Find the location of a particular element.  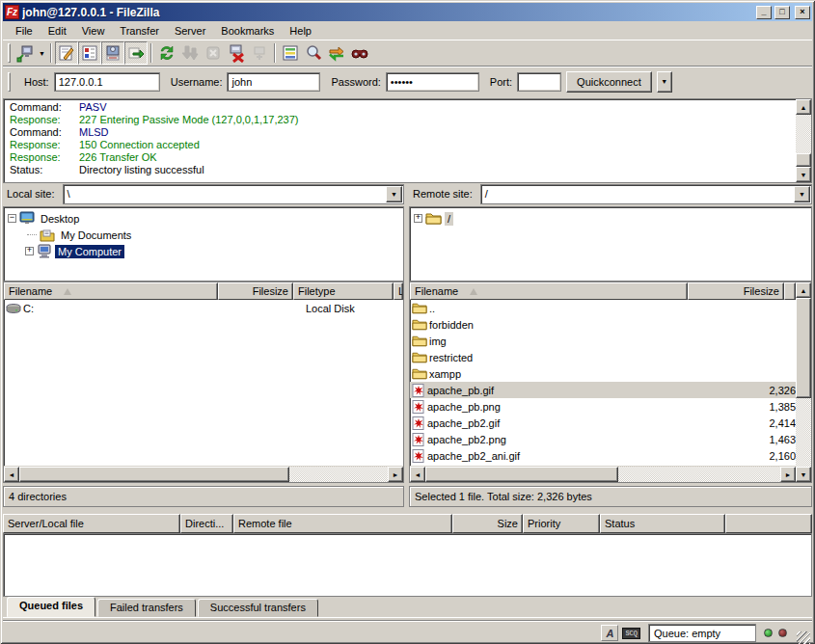

password-input is located at coordinates (432, 82).